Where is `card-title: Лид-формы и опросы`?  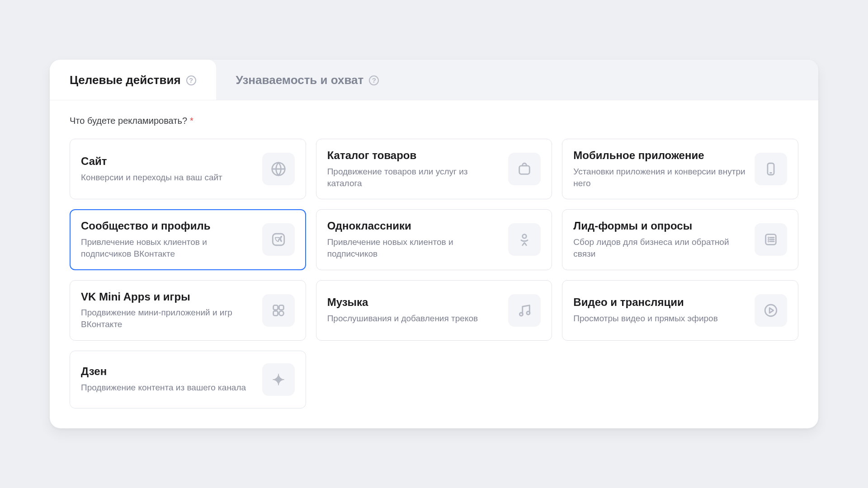
card-title: Лид-формы и опросы is located at coordinates (660, 226).